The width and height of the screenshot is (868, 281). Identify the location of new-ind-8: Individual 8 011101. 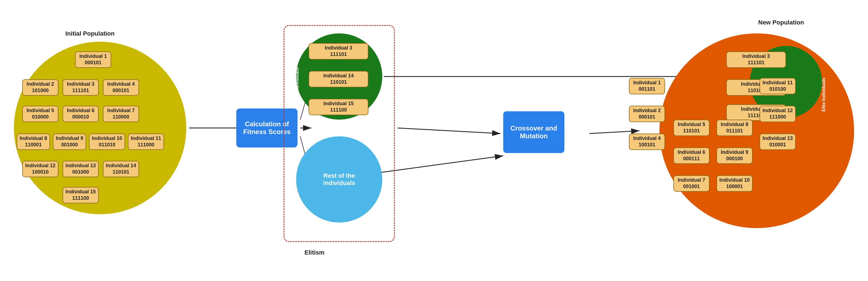
(735, 128).